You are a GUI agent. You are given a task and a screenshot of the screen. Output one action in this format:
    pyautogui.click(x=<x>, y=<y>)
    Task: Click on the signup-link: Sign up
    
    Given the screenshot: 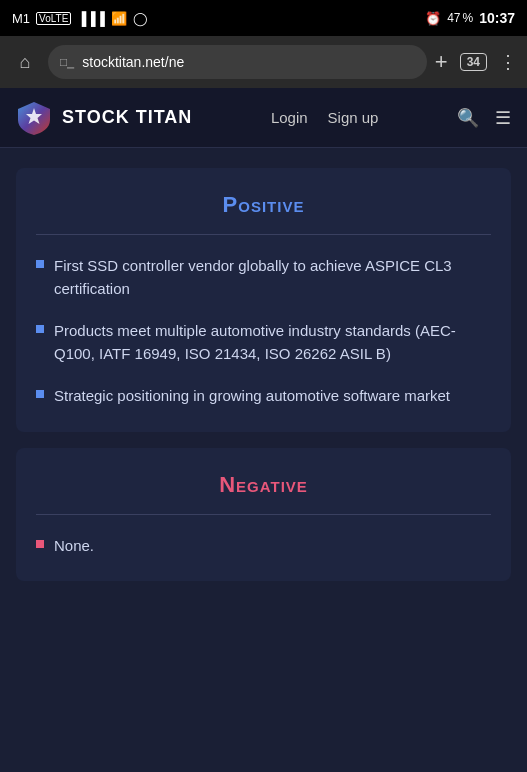 What is the action you would take?
    pyautogui.click(x=354, y=118)
    